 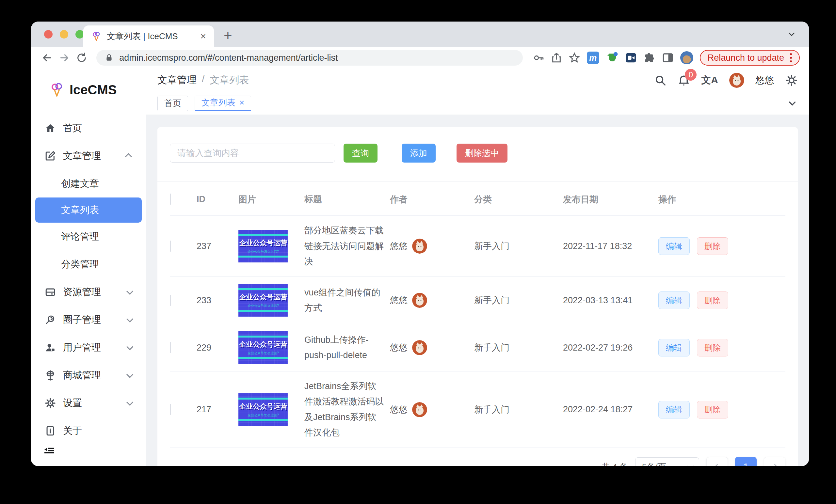 I want to click on app-logo: IceCMS, so click(x=88, y=83).